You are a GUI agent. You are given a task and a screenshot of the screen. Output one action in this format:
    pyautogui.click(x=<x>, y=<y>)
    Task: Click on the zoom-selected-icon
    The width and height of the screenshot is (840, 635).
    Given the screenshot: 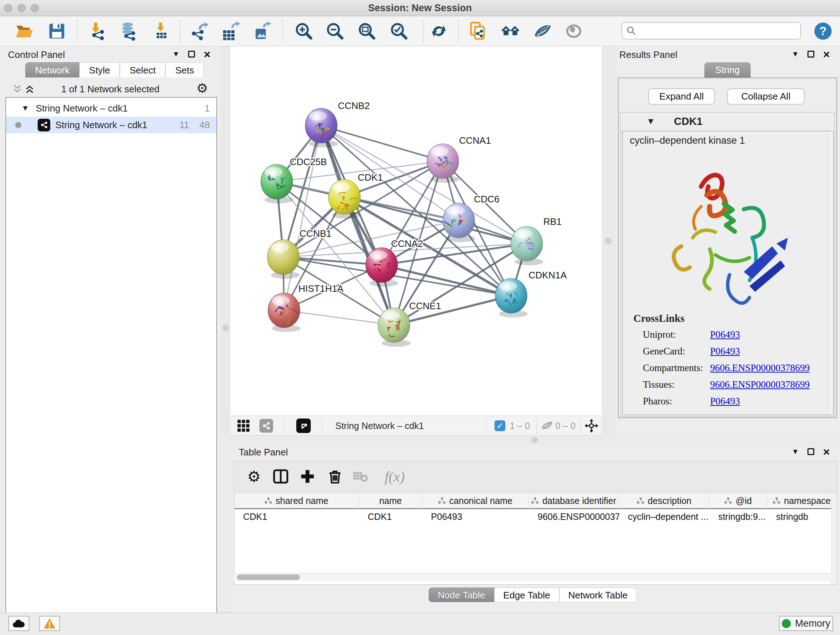 What is the action you would take?
    pyautogui.click(x=399, y=31)
    